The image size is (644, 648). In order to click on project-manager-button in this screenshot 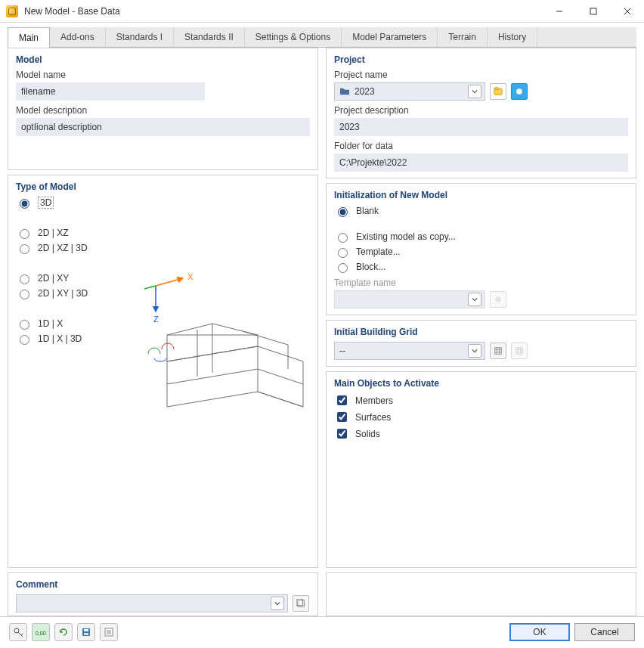, I will do `click(498, 91)`.